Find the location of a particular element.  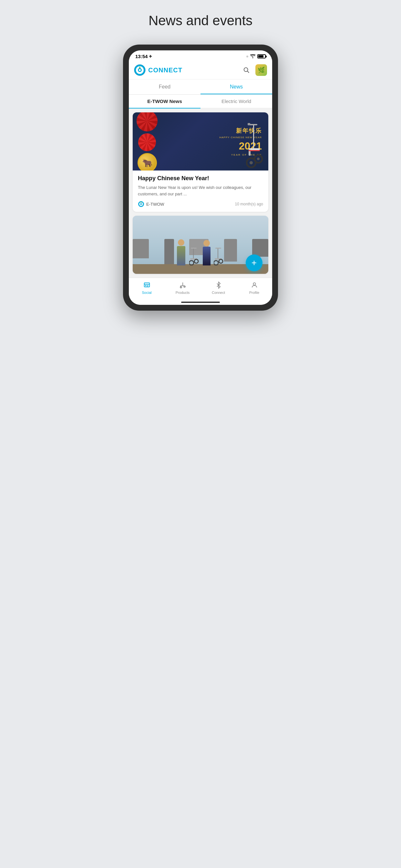

fab-button: + is located at coordinates (254, 263).